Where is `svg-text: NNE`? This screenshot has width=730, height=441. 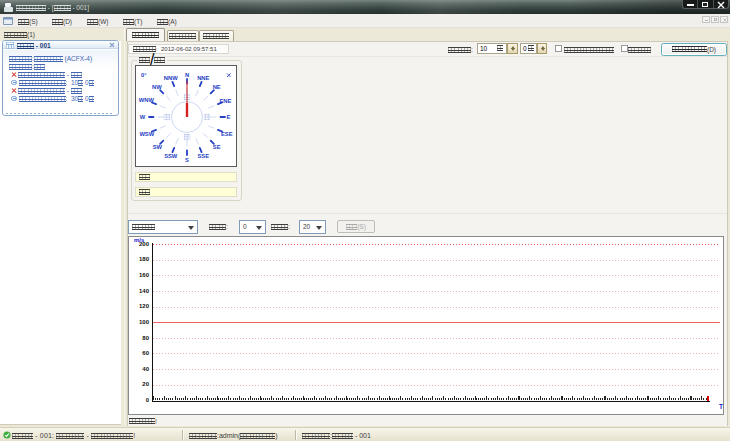
svg-text: NNE is located at coordinates (203, 78).